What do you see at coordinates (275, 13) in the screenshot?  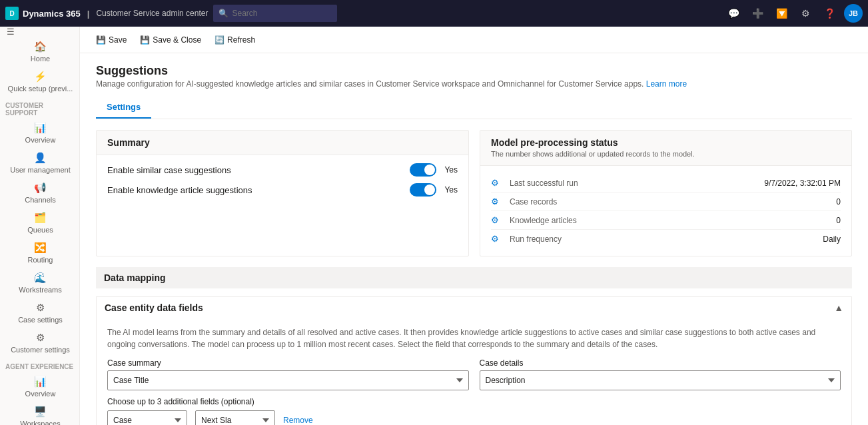 I see `search-input` at bounding box center [275, 13].